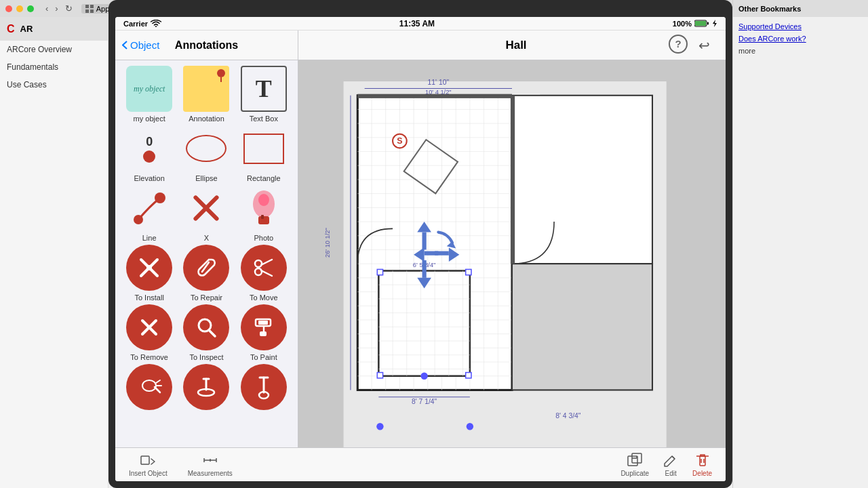 This screenshot has width=868, height=488. I want to click on grid-item-my-object: my object my object, so click(149, 94).